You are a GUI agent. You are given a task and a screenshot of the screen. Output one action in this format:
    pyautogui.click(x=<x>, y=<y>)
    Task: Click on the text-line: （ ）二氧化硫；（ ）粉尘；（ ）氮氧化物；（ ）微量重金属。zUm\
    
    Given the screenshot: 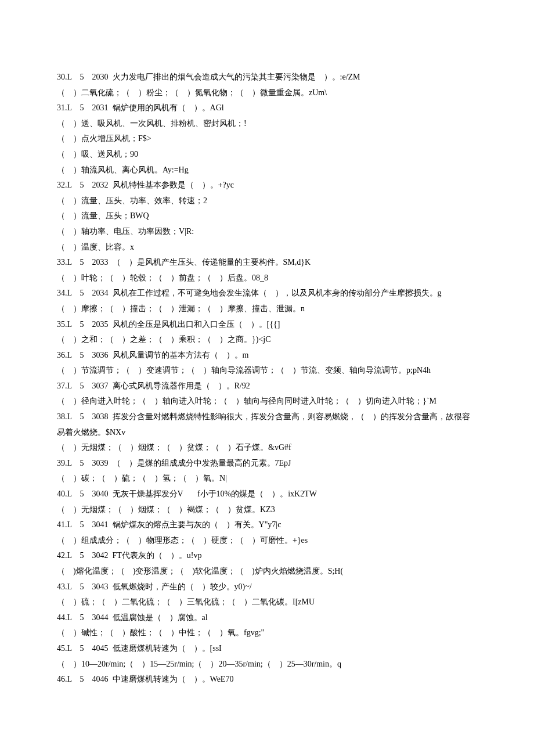 What is the action you would take?
    pyautogui.click(x=267, y=93)
    